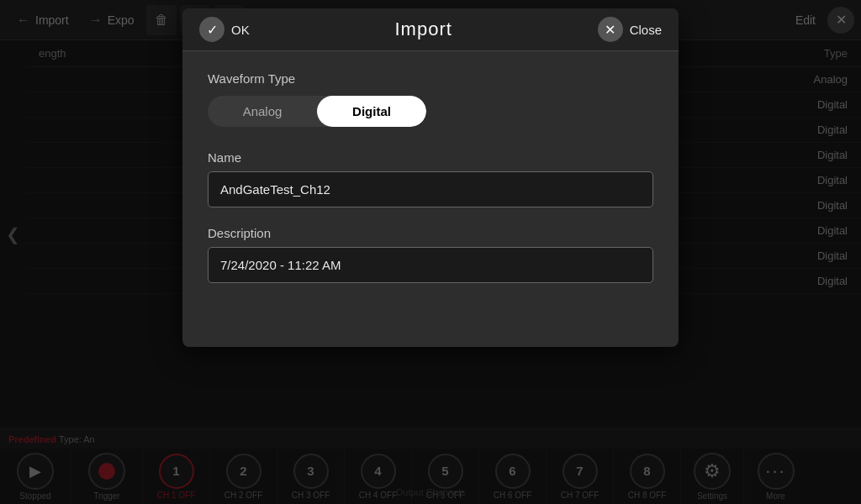 The height and width of the screenshot is (504, 861). I want to click on name-input, so click(430, 190).